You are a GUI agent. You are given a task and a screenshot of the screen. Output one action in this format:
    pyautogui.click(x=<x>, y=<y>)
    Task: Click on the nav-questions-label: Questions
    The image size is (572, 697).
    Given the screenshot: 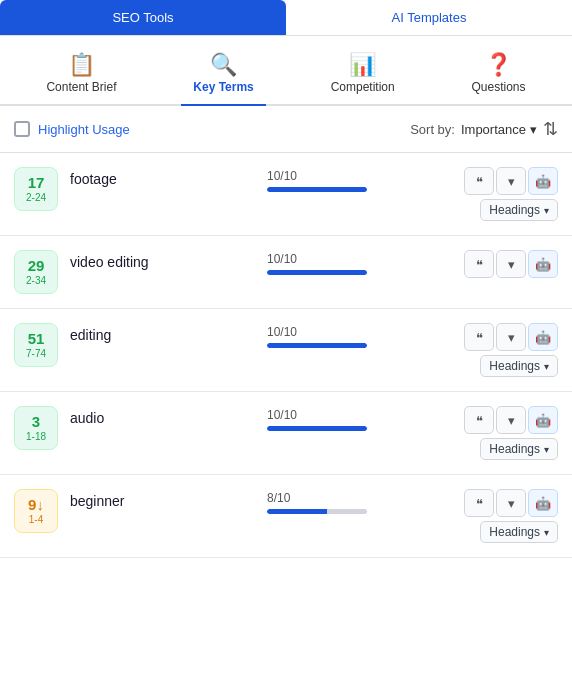 What is the action you would take?
    pyautogui.click(x=499, y=87)
    